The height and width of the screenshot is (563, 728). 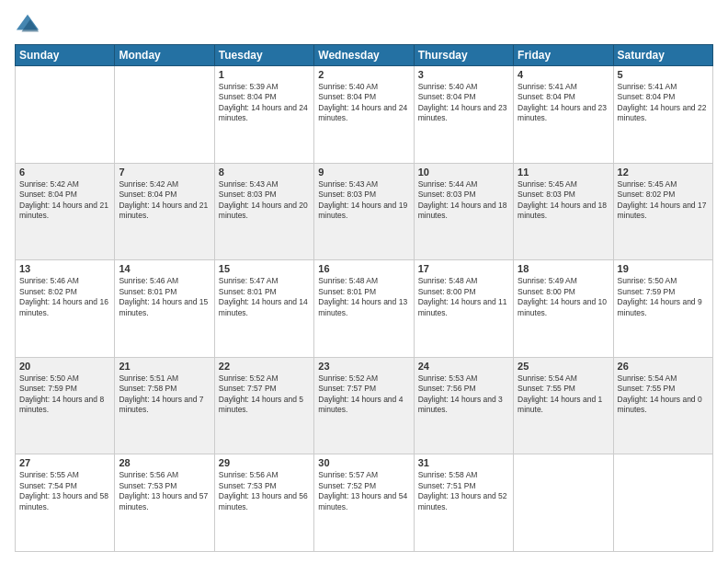 I want to click on day-number: 4, so click(x=563, y=75).